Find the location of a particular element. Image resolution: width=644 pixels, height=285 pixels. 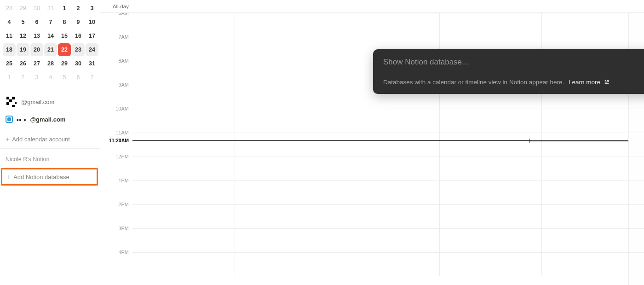

mini-calendar-day: 10 is located at coordinates (92, 22).